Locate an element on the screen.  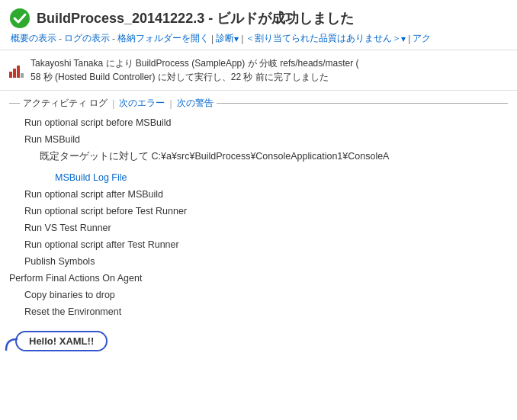
log-item-run-before-msbuild: Run optional script before MSBuild is located at coordinates (258, 123).